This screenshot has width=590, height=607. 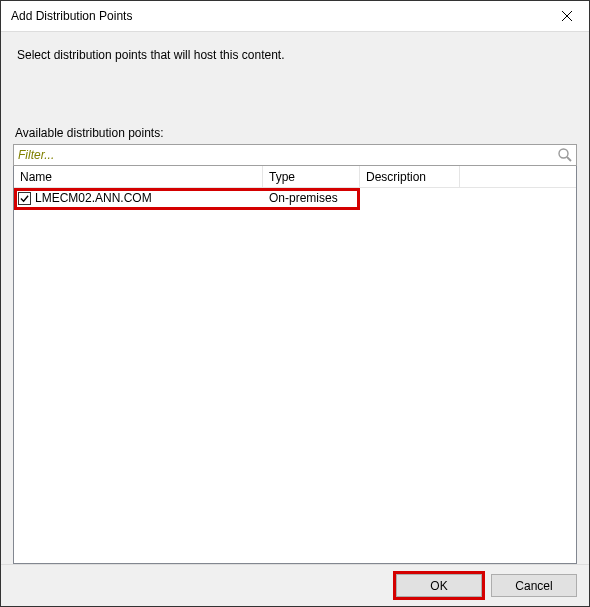 What do you see at coordinates (295, 83) in the screenshot?
I see `instruction-text: Select distribution points that will hos…` at bounding box center [295, 83].